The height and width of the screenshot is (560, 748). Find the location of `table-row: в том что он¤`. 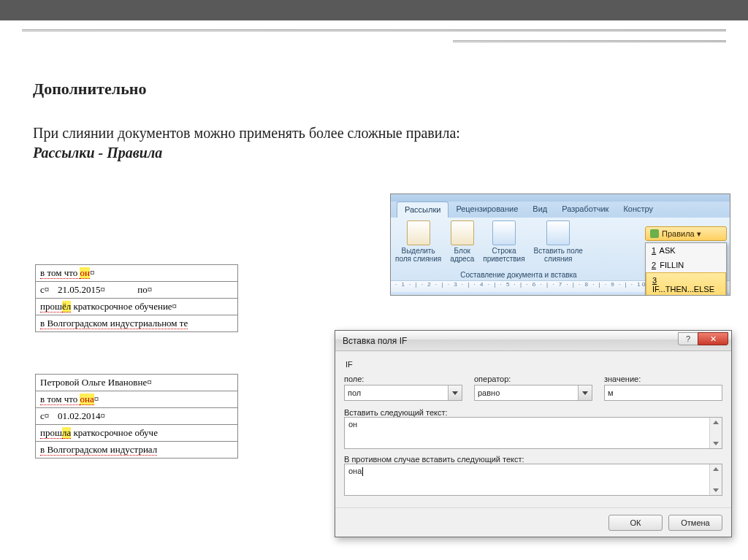

table-row: в том что он¤ is located at coordinates (137, 273).